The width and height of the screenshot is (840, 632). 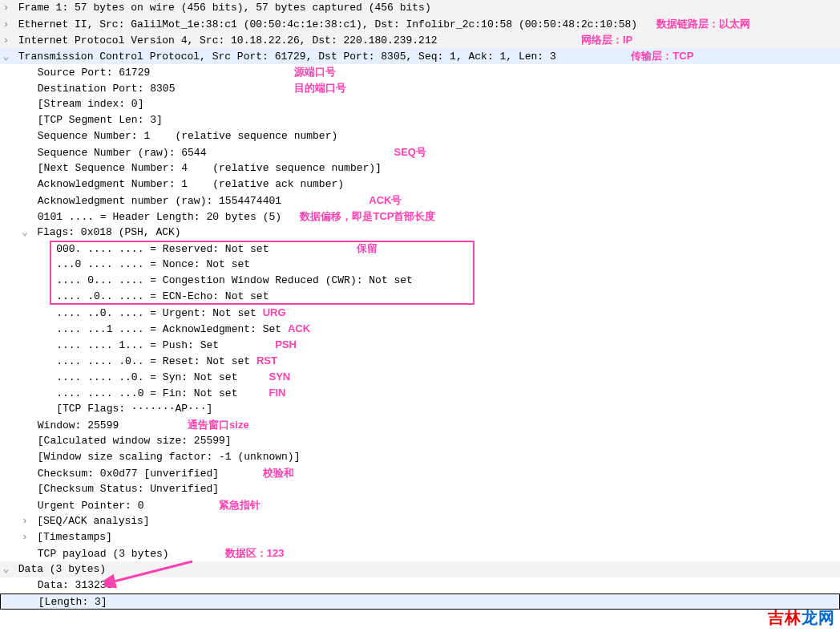 I want to click on dstport-text: Destination Port: 8305, so click(x=107, y=88).